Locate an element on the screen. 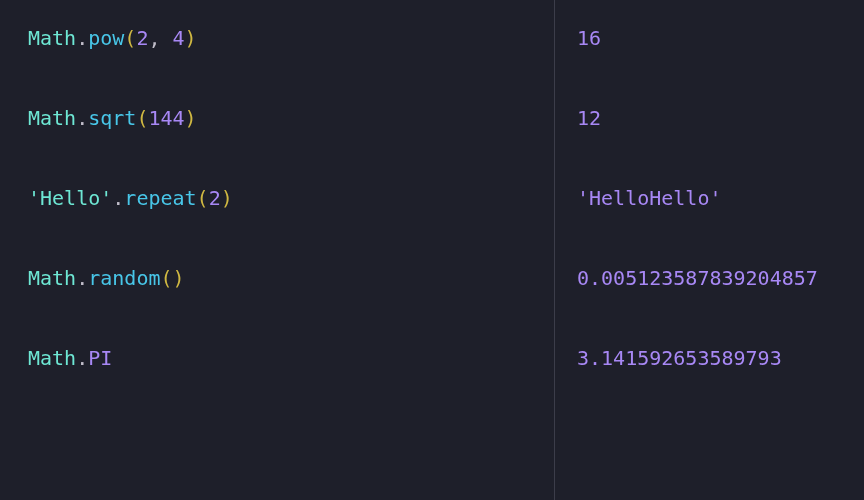 The image size is (864, 500). code-token: random is located at coordinates (124, 278).